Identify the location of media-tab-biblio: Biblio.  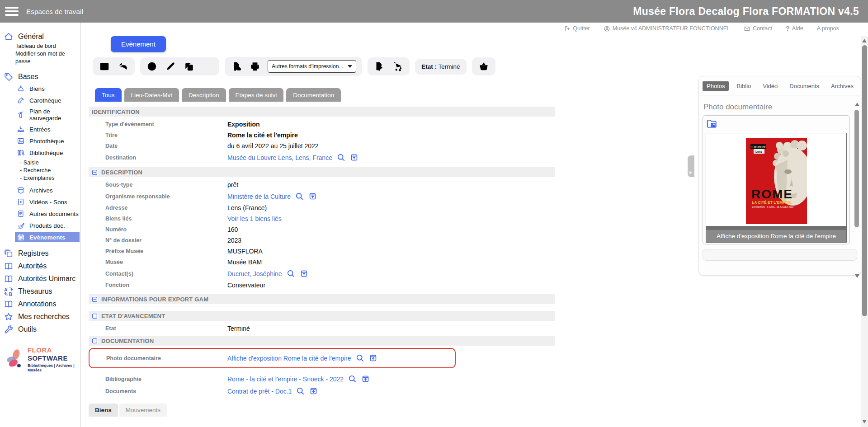
(744, 86).